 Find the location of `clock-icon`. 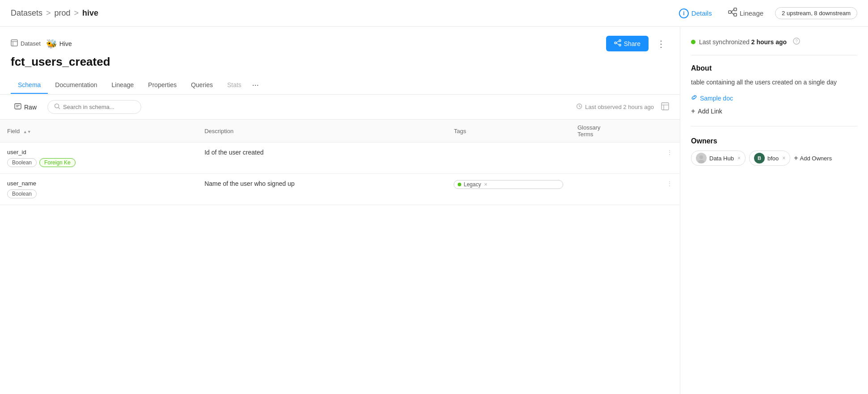

clock-icon is located at coordinates (579, 107).